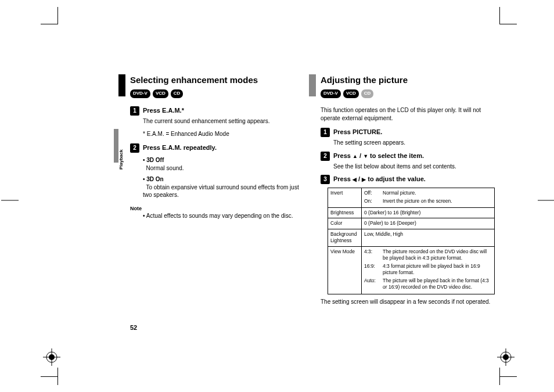 The height and width of the screenshot is (392, 554). I want to click on cell-val: 0 (Darker) to 16 (Brighter), so click(429, 213).